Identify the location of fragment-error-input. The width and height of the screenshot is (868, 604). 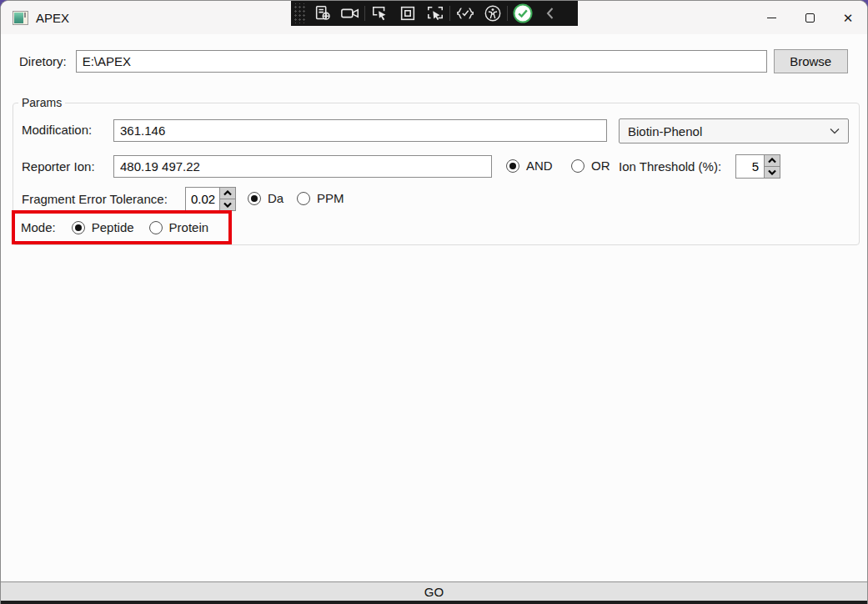
(203, 199).